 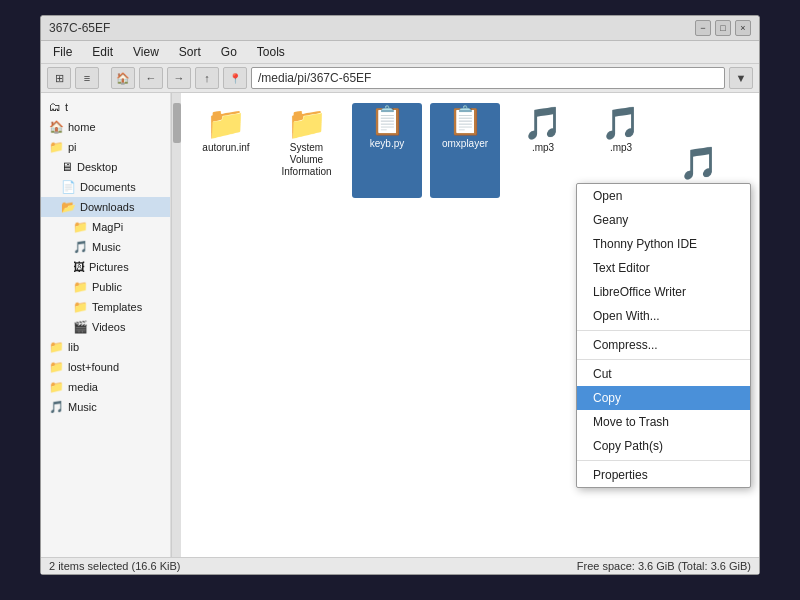 I want to click on menu-edit: Edit, so click(x=102, y=52).